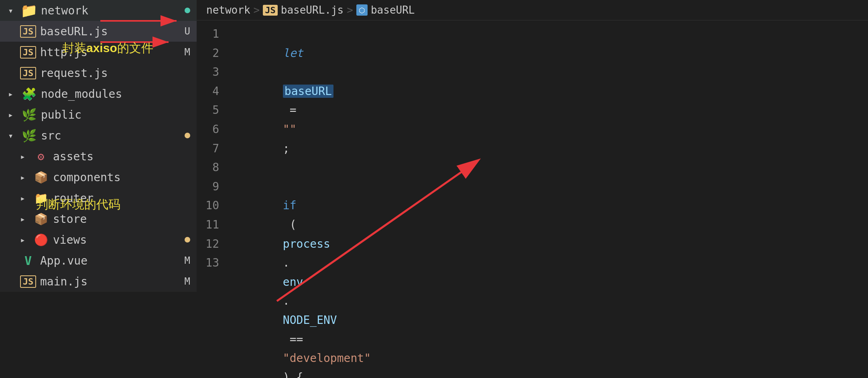 This screenshot has width=868, height=378. Describe the element at coordinates (98, 177) in the screenshot. I see `sidebar-item-components: 📦 components` at that location.